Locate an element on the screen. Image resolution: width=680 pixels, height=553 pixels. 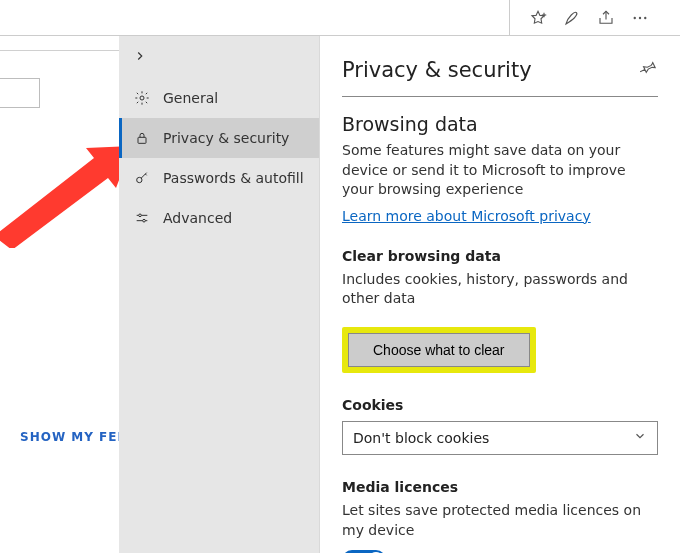
page-title: Privacy & security is located at coordinates (437, 70).